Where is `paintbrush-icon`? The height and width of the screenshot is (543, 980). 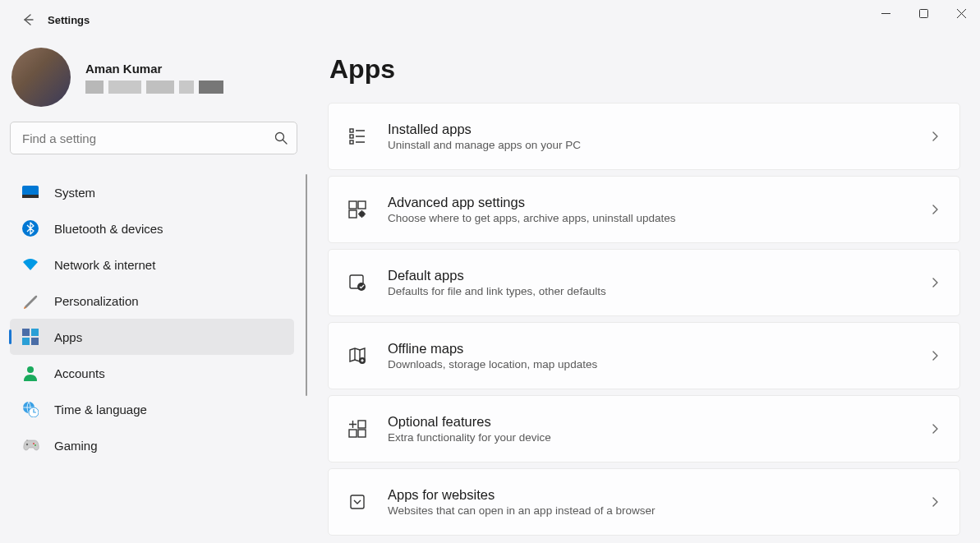
paintbrush-icon is located at coordinates (30, 301).